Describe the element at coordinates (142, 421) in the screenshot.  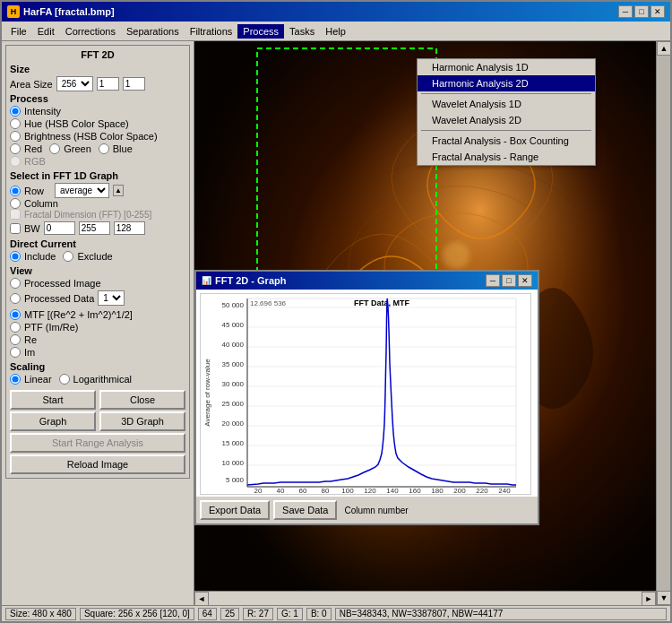
I see `graph-3d-button: 3D Graph` at that location.